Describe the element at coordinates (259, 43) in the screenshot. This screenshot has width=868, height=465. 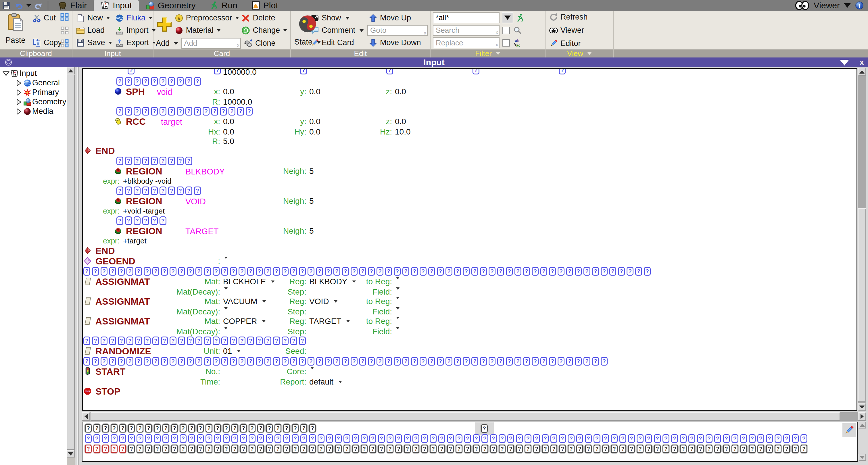
I see `clone-button: Clone` at that location.